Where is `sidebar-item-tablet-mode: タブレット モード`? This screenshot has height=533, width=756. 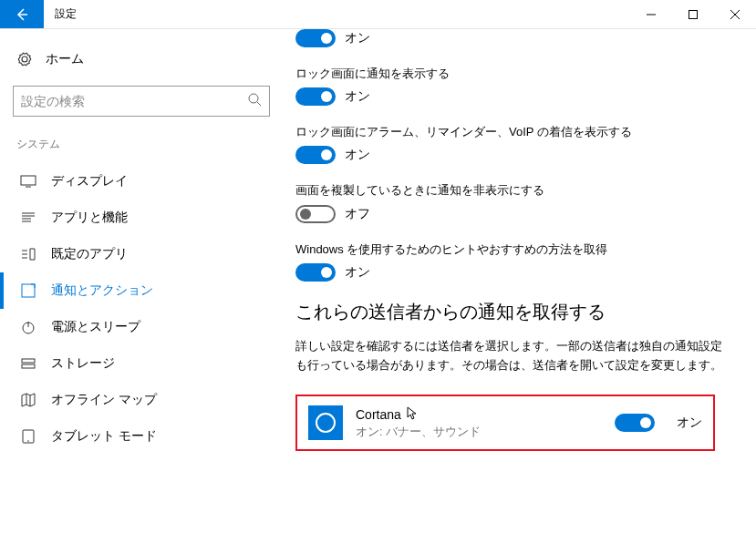
sidebar-item-tablet-mode: タブレット モード is located at coordinates (141, 436).